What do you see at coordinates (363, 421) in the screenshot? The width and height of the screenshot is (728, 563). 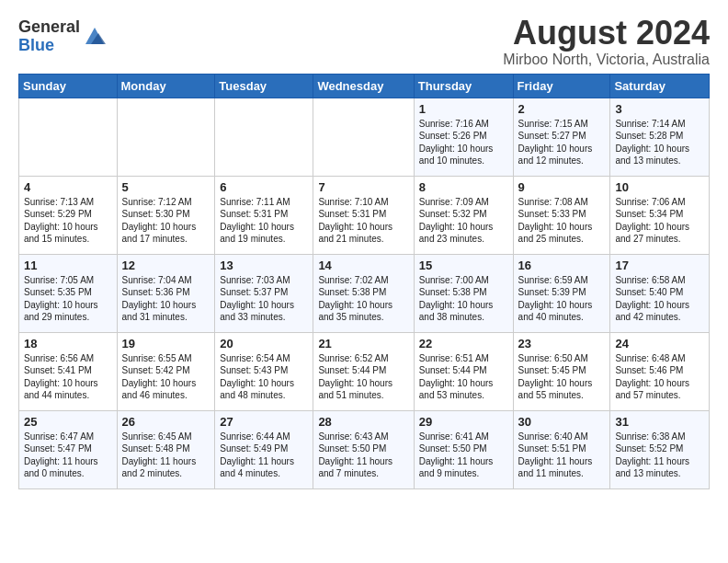 I see `day-number: 28` at bounding box center [363, 421].